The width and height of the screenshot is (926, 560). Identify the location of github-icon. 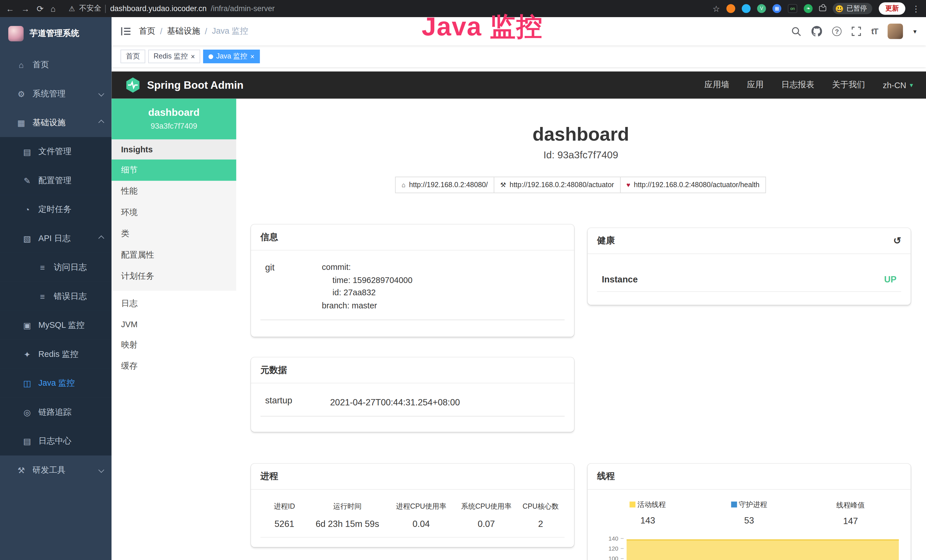
(817, 31).